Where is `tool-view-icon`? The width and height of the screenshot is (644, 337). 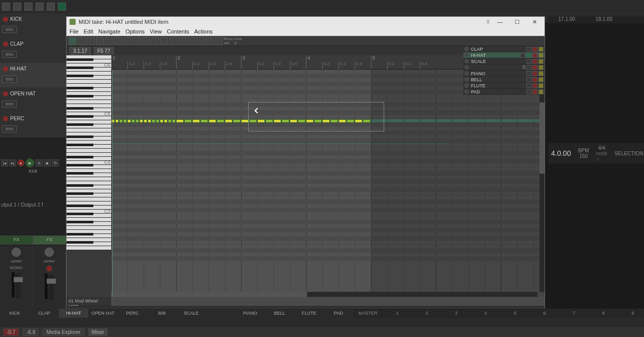 tool-view-icon is located at coordinates (73, 41).